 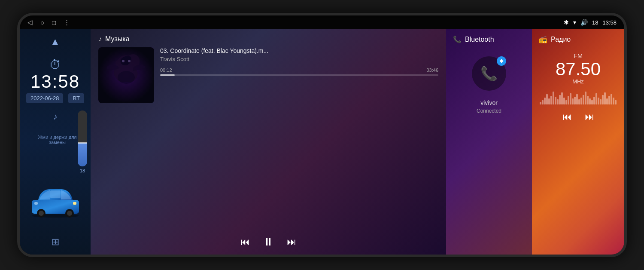 I want to click on radio-fm-label: FM, so click(x=578, y=56).